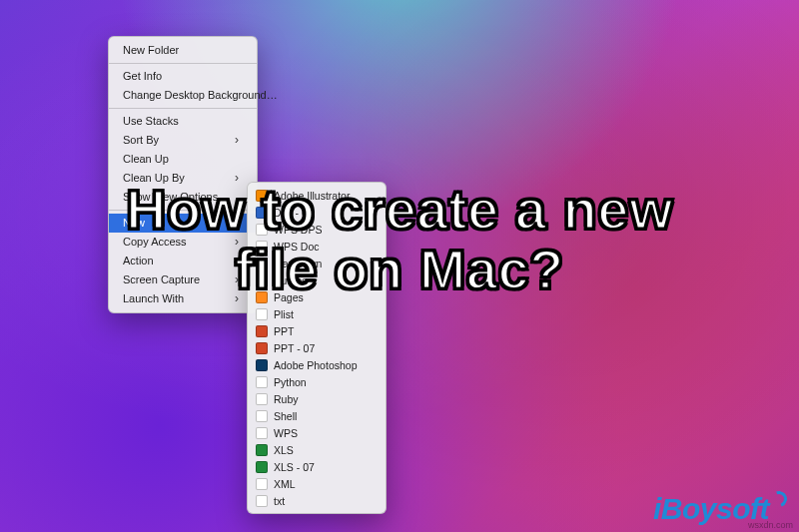  What do you see at coordinates (183, 76) in the screenshot?
I see `menu-item-get-info: Get Info` at bounding box center [183, 76].